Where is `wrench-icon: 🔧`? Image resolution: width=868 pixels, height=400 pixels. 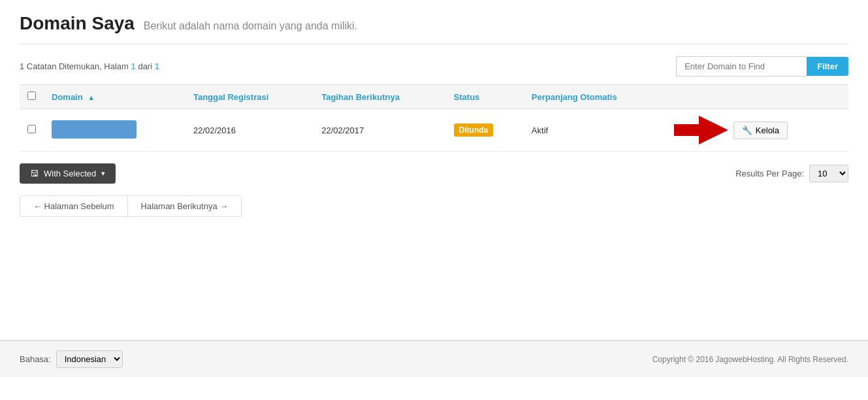
wrench-icon: 🔧 is located at coordinates (747, 131).